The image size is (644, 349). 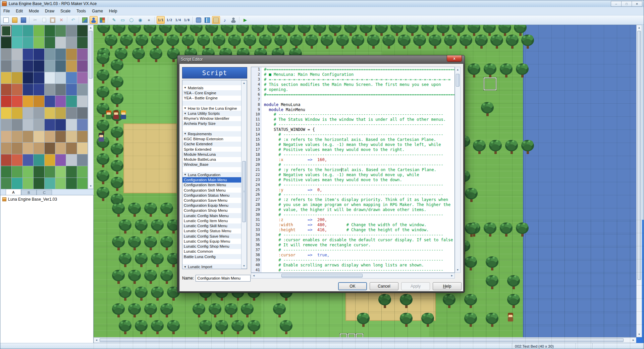 What do you see at coordinates (213, 174) in the screenshot?
I see `script-list-item: ▼Luna Configuration` at bounding box center [213, 174].